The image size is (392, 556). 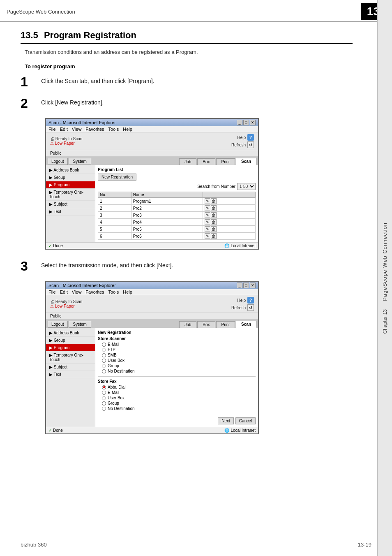 I want to click on maximize-btn: □, so click(x=246, y=123).